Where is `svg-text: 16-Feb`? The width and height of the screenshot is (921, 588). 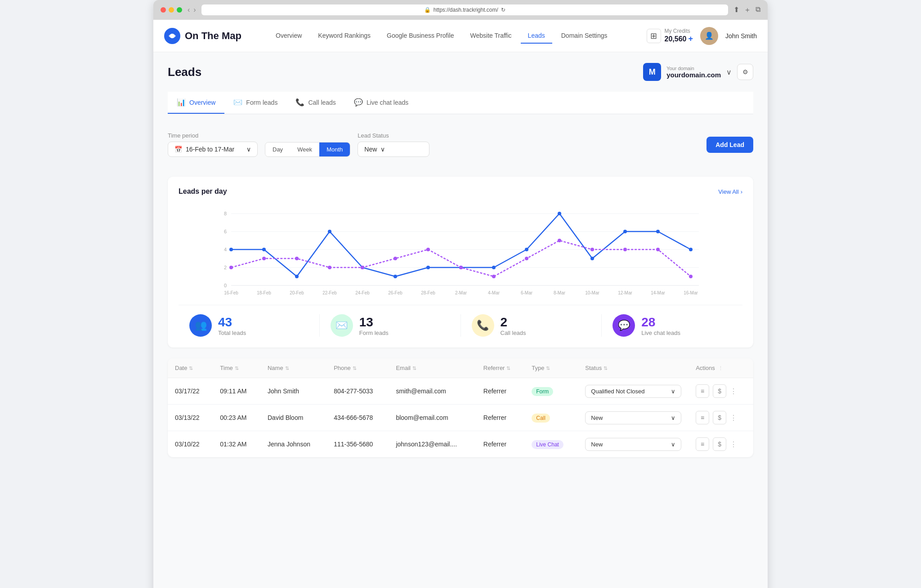
svg-text: 16-Feb is located at coordinates (231, 293).